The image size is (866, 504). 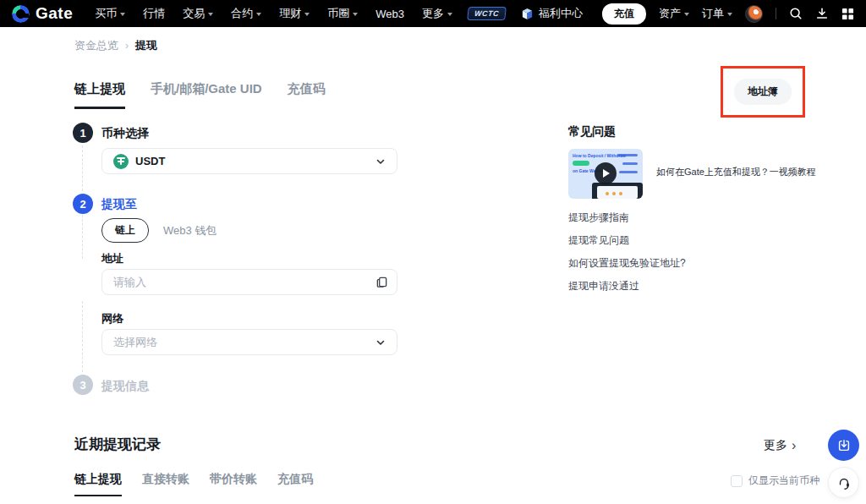 I want to click on current-coin-checkbox, so click(x=737, y=481).